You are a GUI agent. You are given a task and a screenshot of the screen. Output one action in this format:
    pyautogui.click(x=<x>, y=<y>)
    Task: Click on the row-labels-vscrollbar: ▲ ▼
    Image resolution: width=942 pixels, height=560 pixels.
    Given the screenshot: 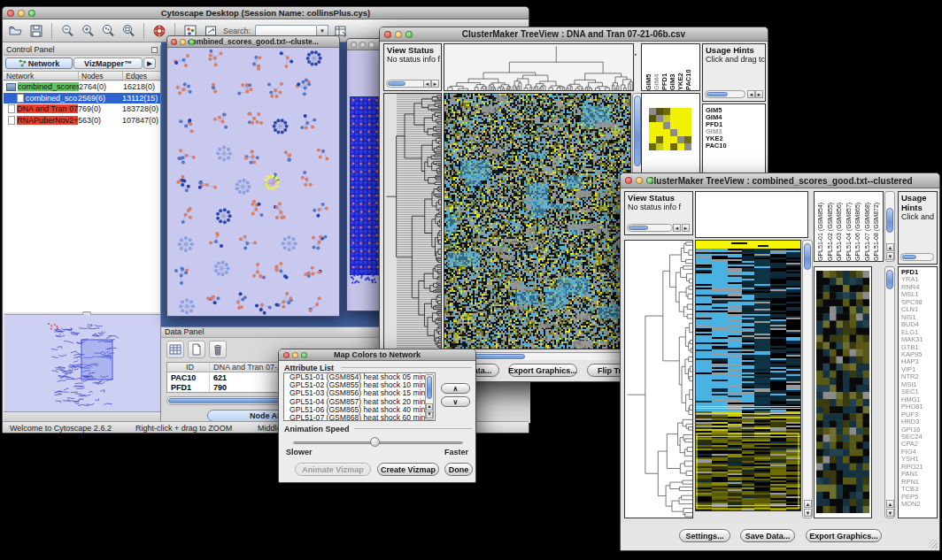 What is the action you would take?
    pyautogui.click(x=890, y=393)
    